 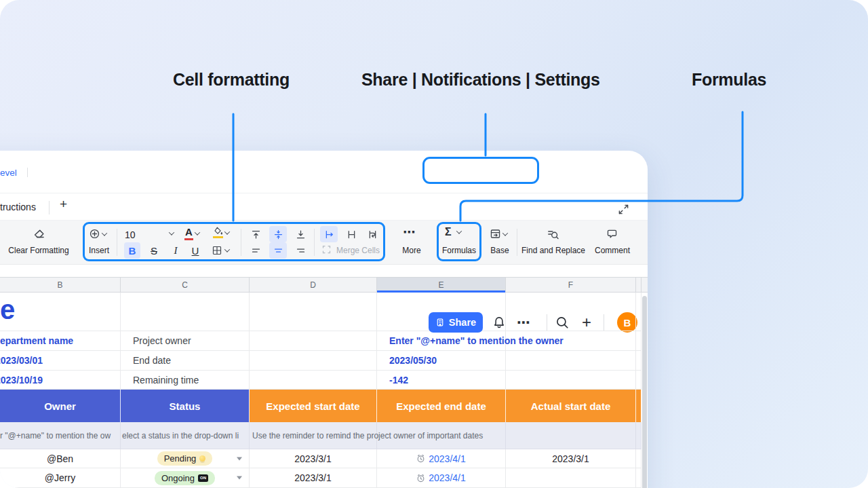 I want to click on chevron-down-icon, so click(x=458, y=231).